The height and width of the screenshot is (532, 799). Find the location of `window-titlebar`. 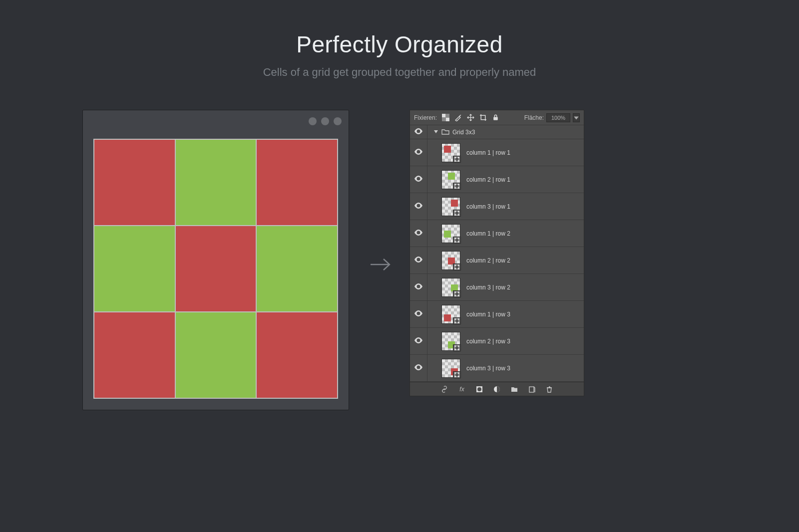

window-titlebar is located at coordinates (216, 121).